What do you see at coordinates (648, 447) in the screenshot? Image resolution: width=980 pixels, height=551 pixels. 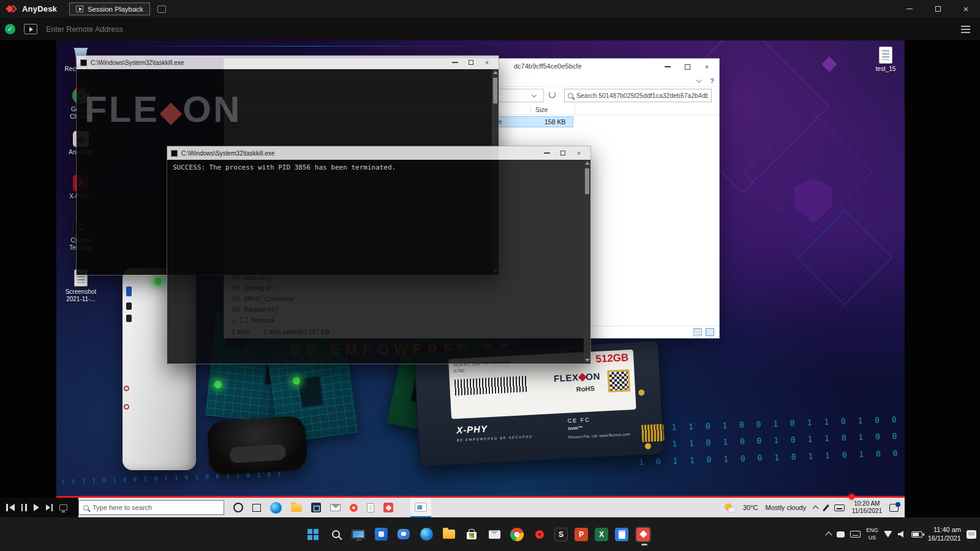 I see `ssd-gold-pad` at bounding box center [648, 447].